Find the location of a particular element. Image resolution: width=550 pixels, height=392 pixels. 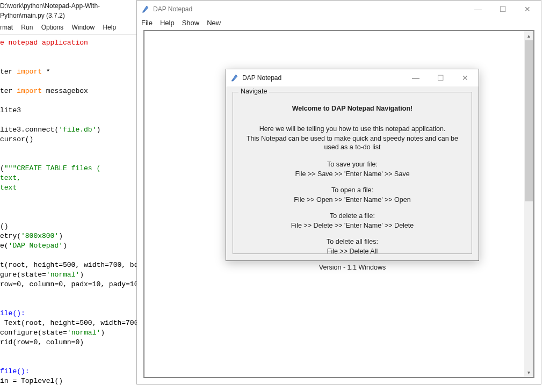

vertical-scrollbar: ▴ ▾ is located at coordinates (529, 204).